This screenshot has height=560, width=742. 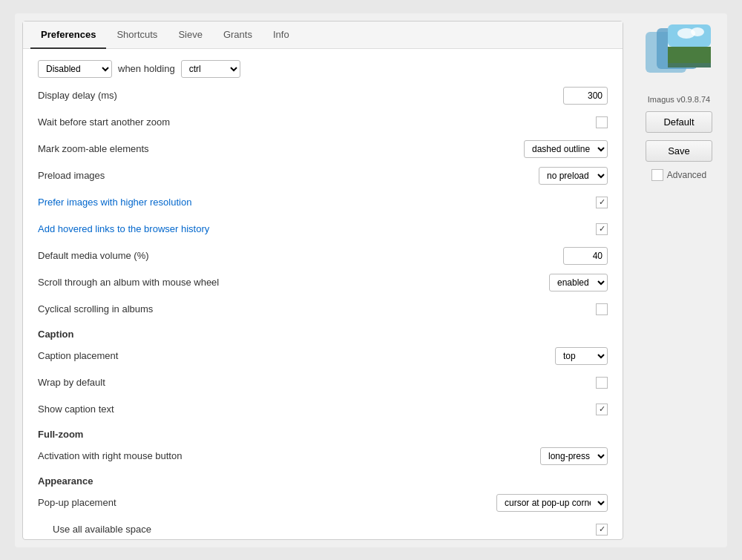 I want to click on mark-zoomable-label: Mark zoom-able elements, so click(x=280, y=148).